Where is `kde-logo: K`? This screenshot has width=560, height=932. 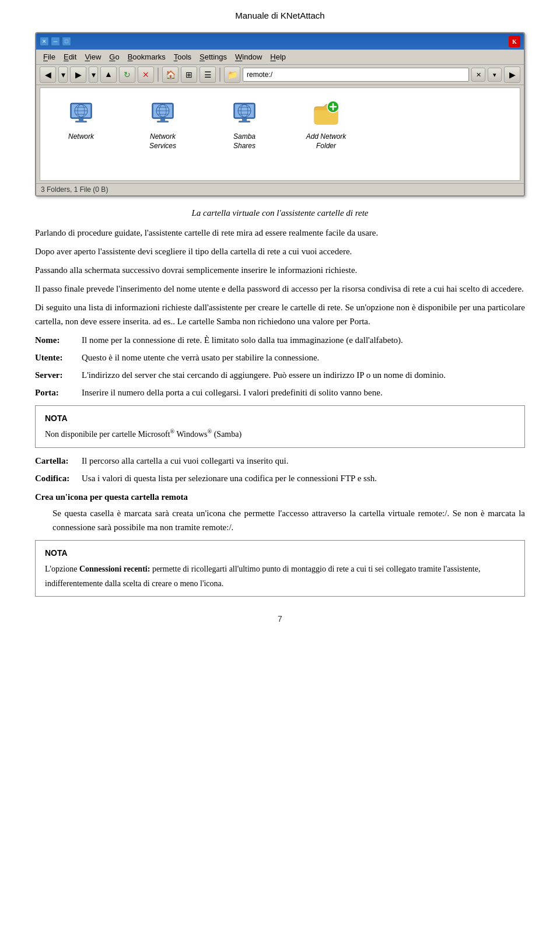 kde-logo: K is located at coordinates (514, 41).